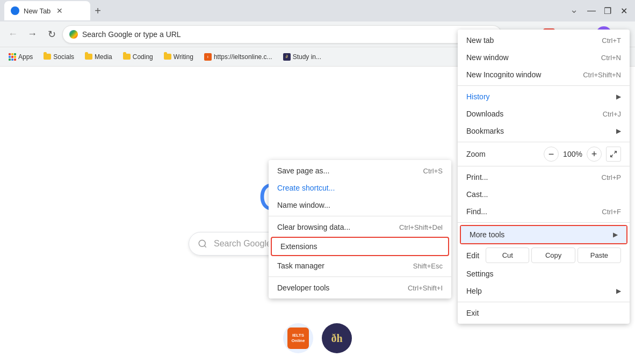 The width and height of the screenshot is (635, 364). Describe the element at coordinates (303, 171) in the screenshot. I see `submenu-save-label: Save page as...` at that location.